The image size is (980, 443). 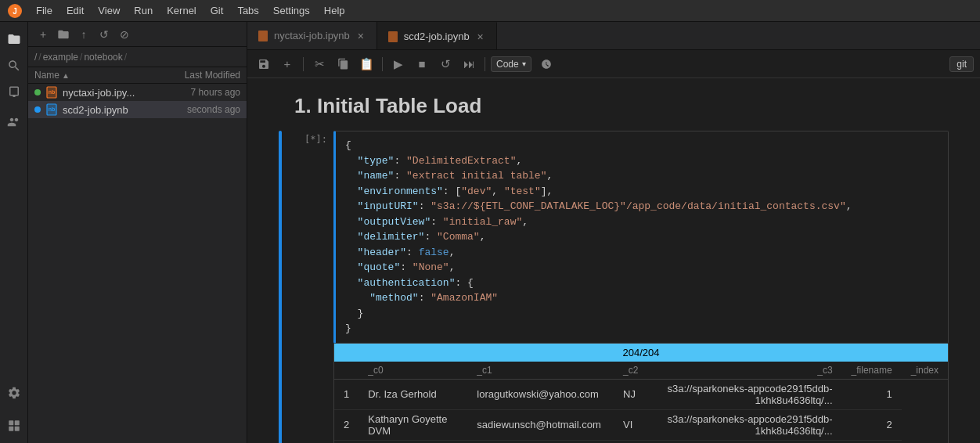 I want to click on restart-button: ↺, so click(x=445, y=64).